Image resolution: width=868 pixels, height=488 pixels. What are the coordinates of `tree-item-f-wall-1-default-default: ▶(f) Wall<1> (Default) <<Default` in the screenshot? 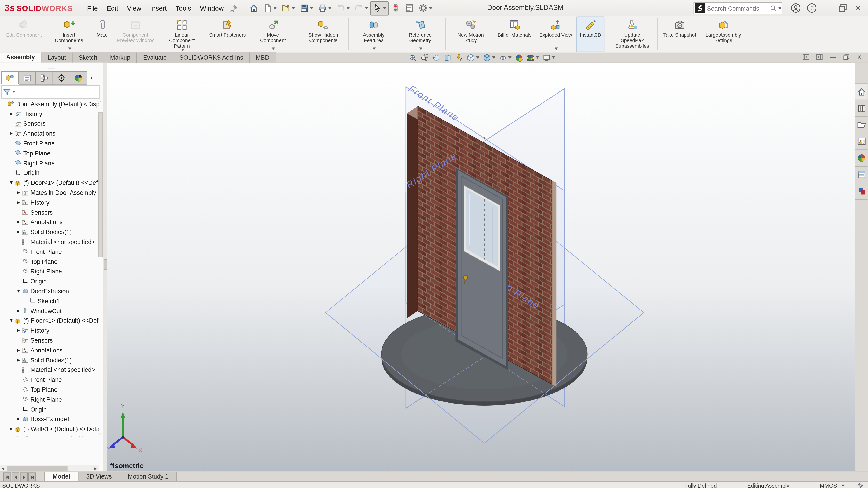 It's located at (49, 429).